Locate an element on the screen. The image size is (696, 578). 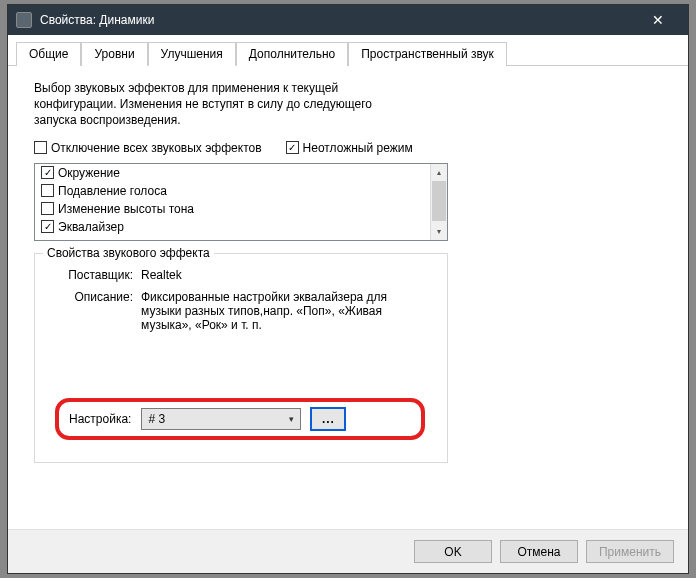
description-row: Описание: Фиксированные настройки эквала… is located at coordinates (241, 311).